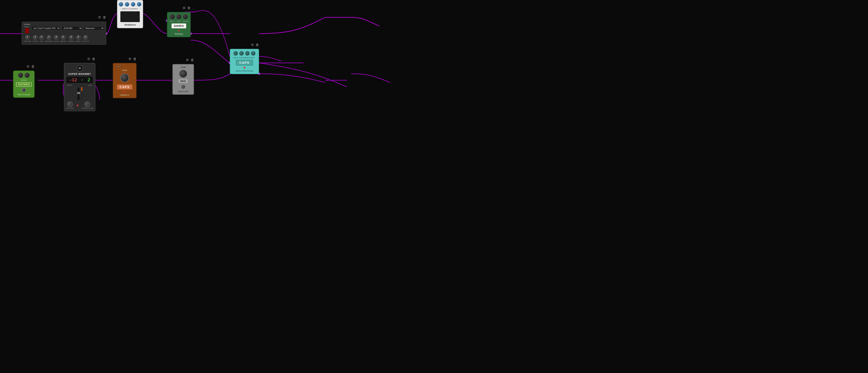 This screenshot has height=373, width=868. Describe the element at coordinates (104, 18) in the screenshot. I see `amp-x-trash-icon: 🗑` at that location.